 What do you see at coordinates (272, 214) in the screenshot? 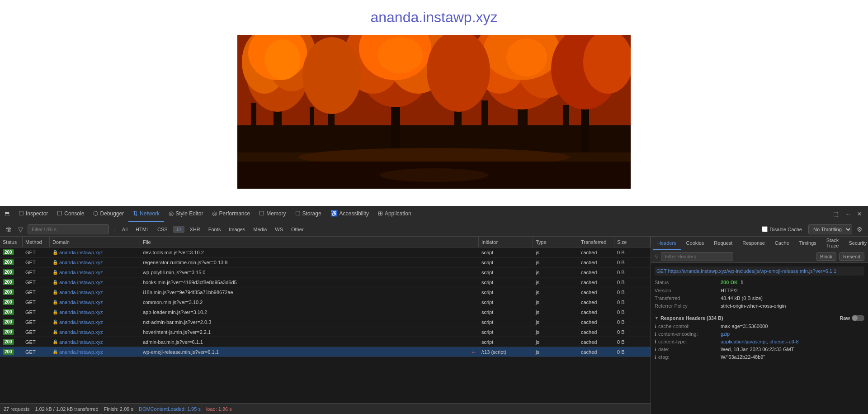
I see `tab-memory: ☐ Memory` at bounding box center [272, 214].